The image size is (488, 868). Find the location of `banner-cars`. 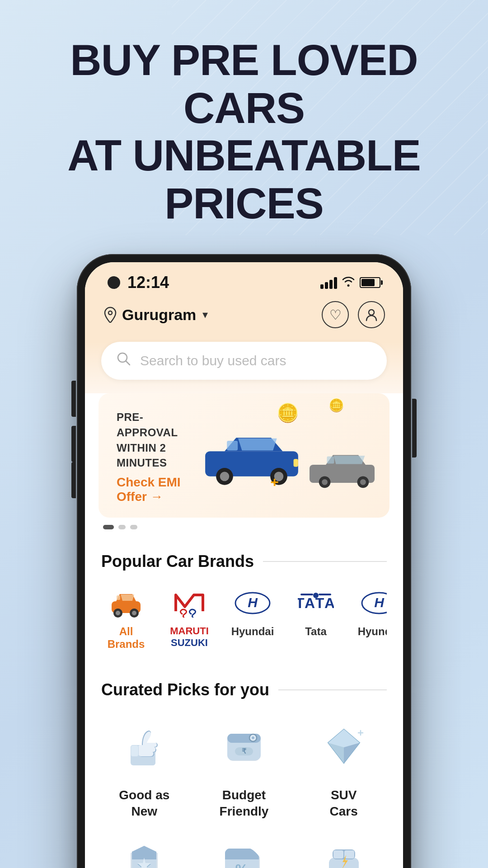

banner-cars is located at coordinates (285, 457).